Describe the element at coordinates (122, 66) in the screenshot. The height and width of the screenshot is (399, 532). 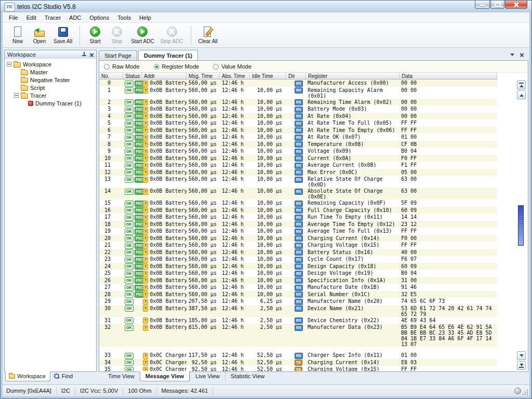
I see `mode-raw-mode: Raw Mode` at that location.